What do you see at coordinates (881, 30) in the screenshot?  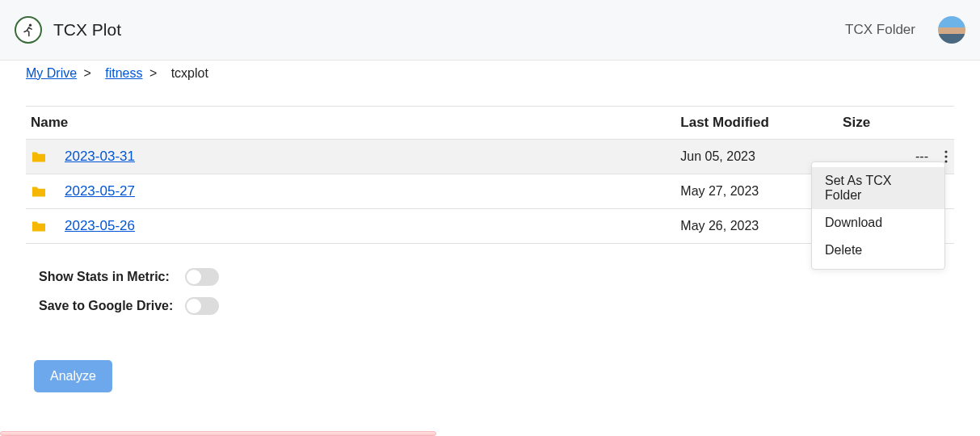 I see `tcx-folder-link: TCX Folder` at bounding box center [881, 30].